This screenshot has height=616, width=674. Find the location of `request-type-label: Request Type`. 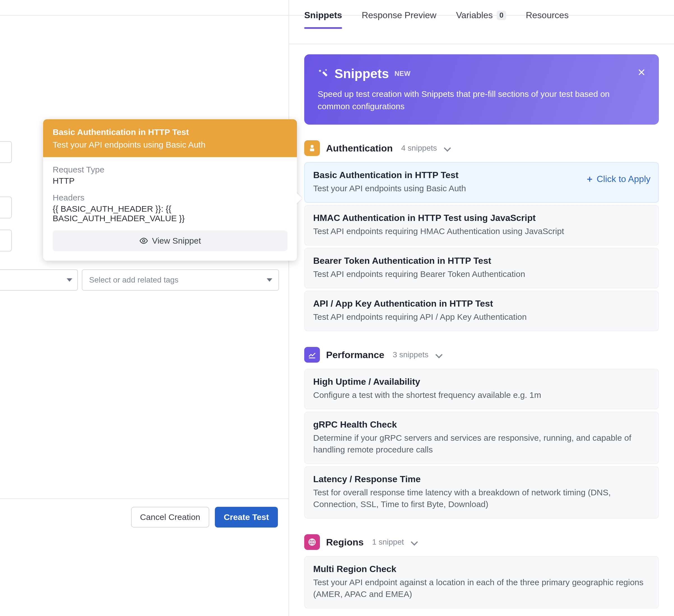

request-type-label: Request Type is located at coordinates (170, 170).